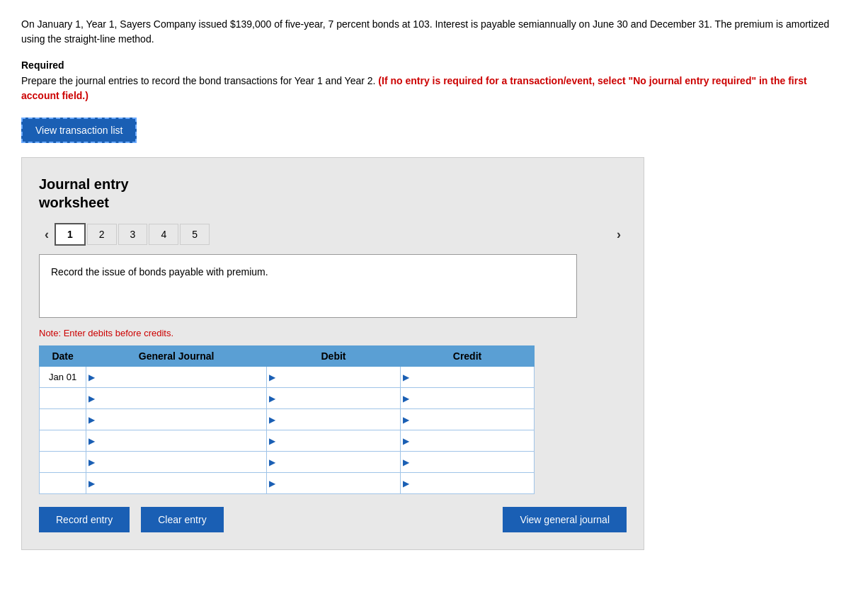  What do you see at coordinates (405, 420) in the screenshot?
I see `arrow-icon-credit-2: ▶` at bounding box center [405, 420].